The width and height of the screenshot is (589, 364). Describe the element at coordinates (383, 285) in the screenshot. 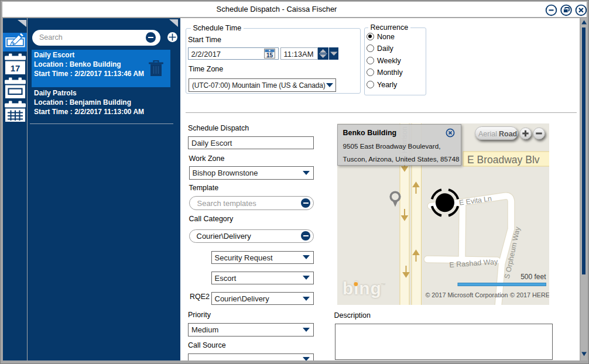

I see `svg-text: ™` at that location.